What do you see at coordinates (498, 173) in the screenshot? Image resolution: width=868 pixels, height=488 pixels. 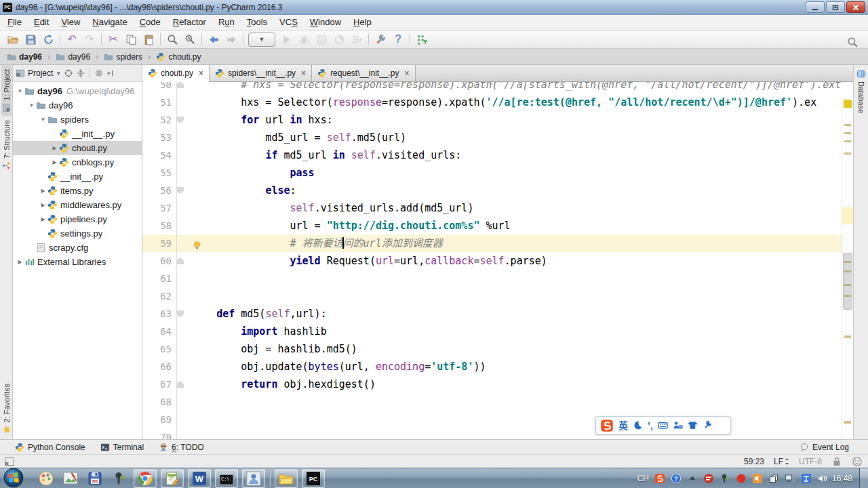 I see `code-line-55: 55 pass` at bounding box center [498, 173].